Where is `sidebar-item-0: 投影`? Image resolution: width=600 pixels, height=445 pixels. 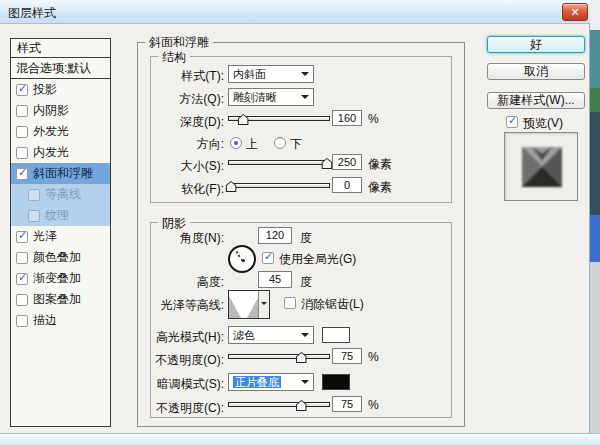 sidebar-item-0: 投影 is located at coordinates (60, 90).